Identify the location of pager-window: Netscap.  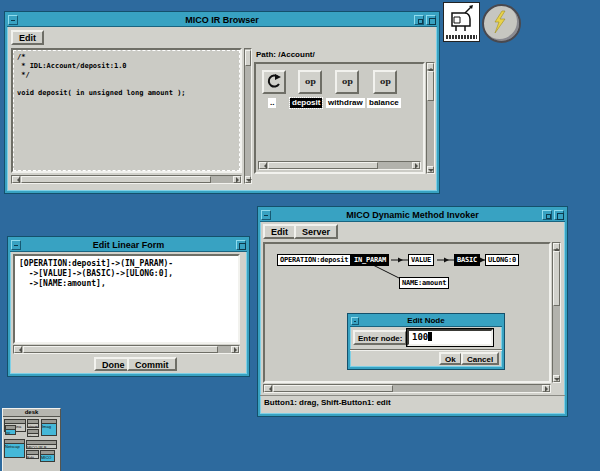
(14, 448).